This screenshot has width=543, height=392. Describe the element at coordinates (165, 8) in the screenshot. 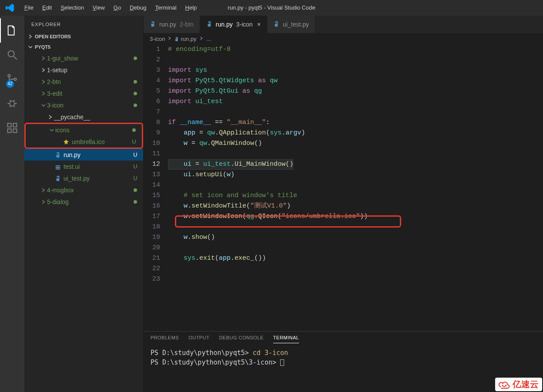

I see `menu-terminal: Terminal` at that location.